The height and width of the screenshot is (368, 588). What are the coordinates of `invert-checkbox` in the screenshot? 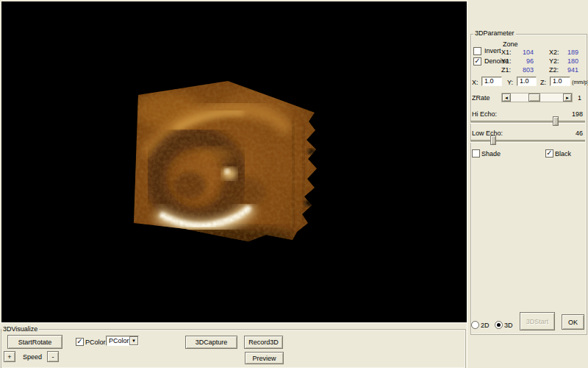 It's located at (478, 52).